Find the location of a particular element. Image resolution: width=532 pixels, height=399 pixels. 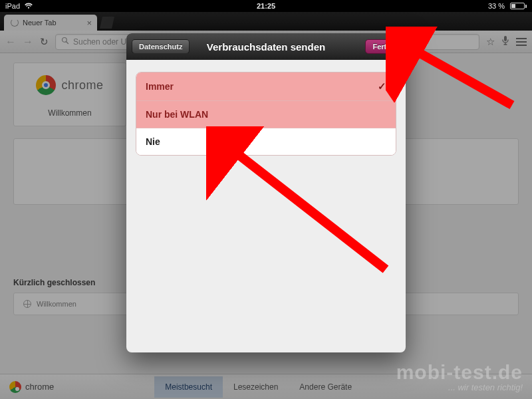

option-label: Nur bei WLAN is located at coordinates (177, 114).